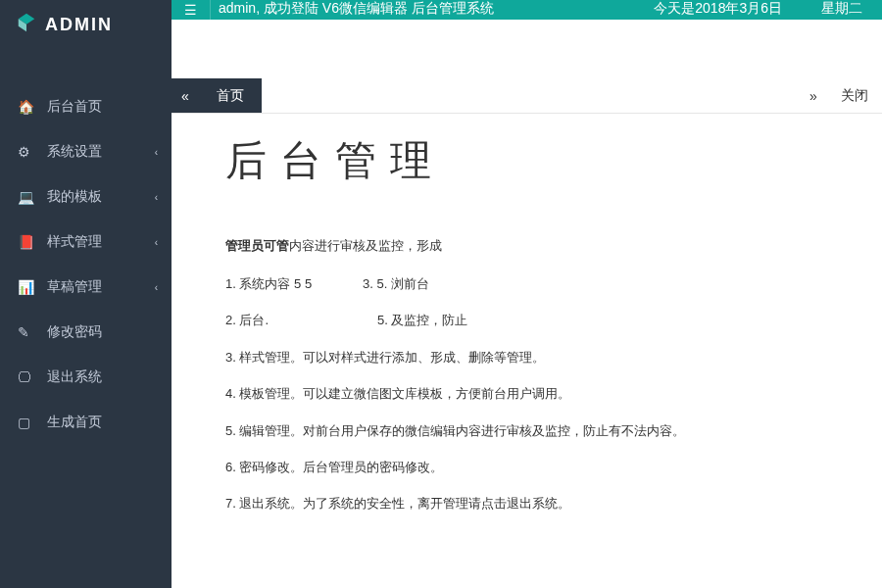  Describe the element at coordinates (86, 422) in the screenshot. I see `nav-item-generate: ▢ 生成首页` at that location.